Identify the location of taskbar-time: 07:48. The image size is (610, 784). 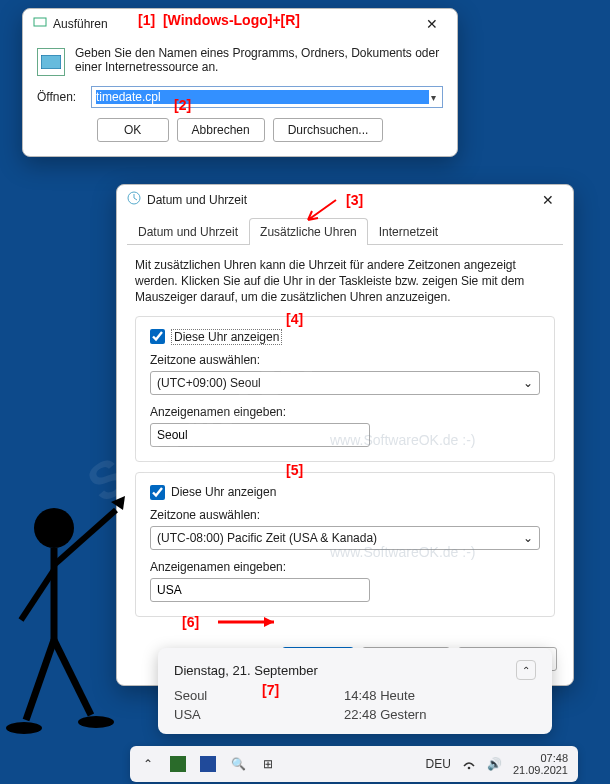
(540, 758).